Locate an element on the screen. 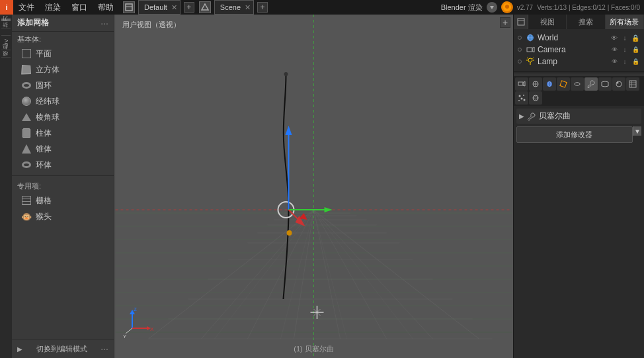 The width and height of the screenshot is (644, 358). tab-all-scenes: 所有场景 is located at coordinates (625, 22).